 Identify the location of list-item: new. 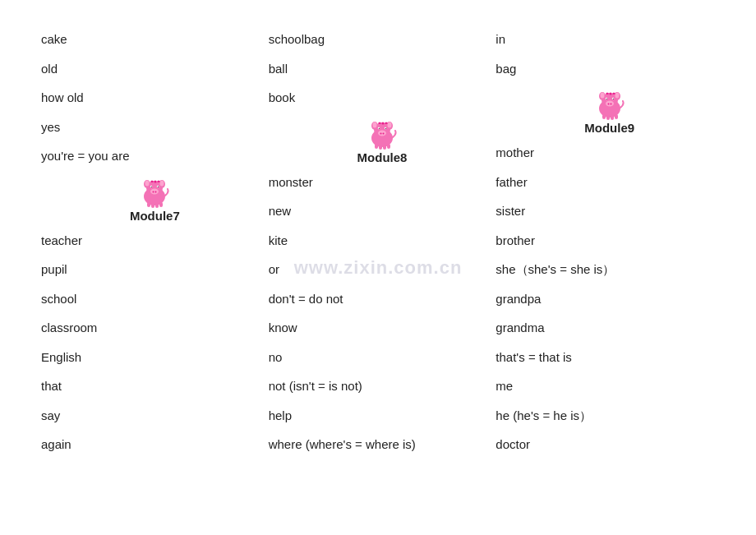
(383, 211).